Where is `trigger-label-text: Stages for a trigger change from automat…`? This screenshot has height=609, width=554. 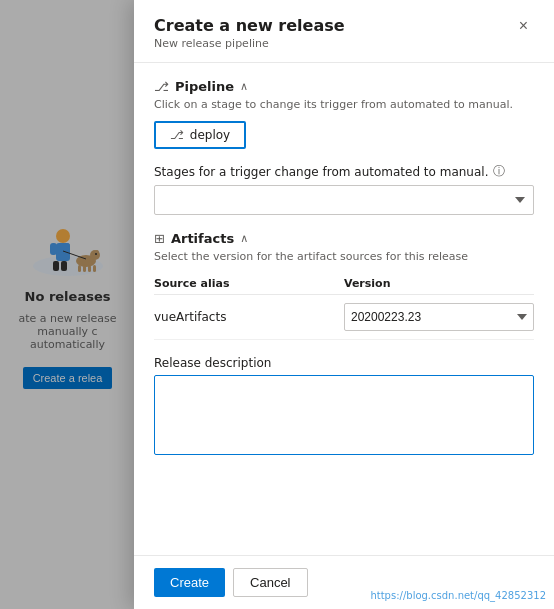
trigger-label-text: Stages for a trigger change from automat… is located at coordinates (321, 172).